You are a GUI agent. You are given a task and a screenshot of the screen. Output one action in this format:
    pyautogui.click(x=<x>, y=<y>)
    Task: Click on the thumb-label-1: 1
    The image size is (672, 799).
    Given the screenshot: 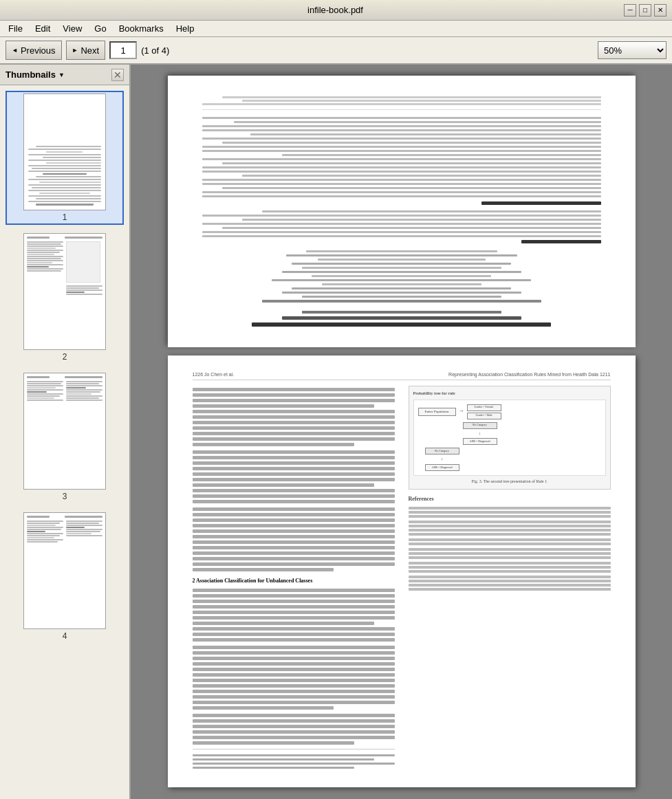 What is the action you would take?
    pyautogui.click(x=65, y=217)
    